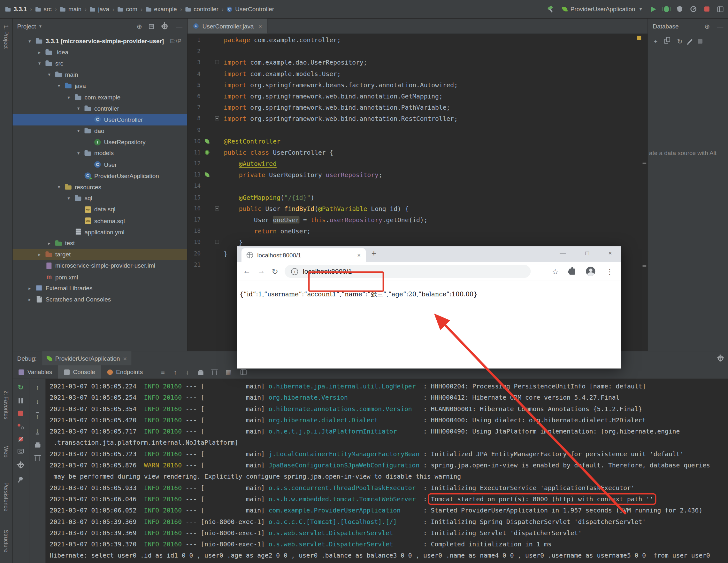 This screenshot has width=728, height=563. Describe the element at coordinates (87, 358) in the screenshot. I see `debug-session-tab: ProviderUserApplication ×` at that location.